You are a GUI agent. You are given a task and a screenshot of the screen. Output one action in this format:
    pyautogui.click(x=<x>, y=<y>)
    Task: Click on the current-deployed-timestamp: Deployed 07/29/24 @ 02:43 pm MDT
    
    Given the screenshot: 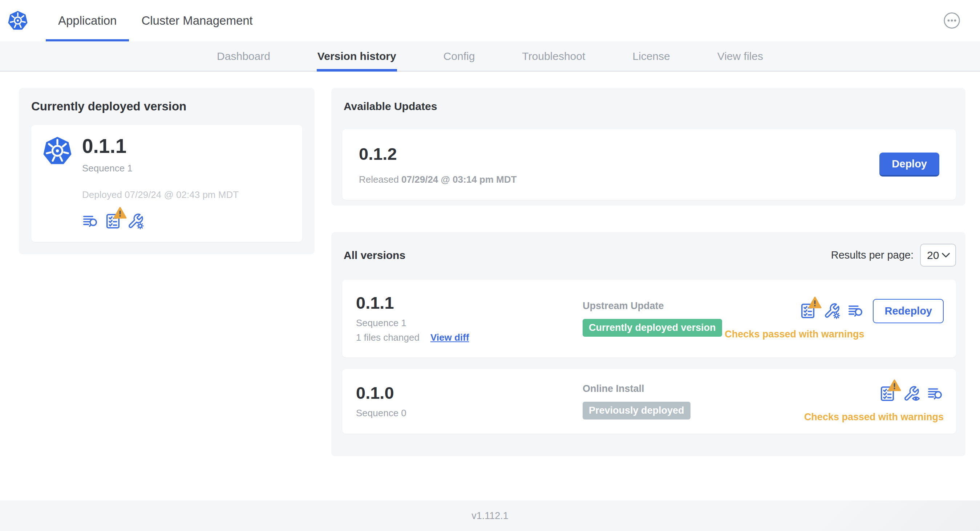 What is the action you would take?
    pyautogui.click(x=161, y=195)
    